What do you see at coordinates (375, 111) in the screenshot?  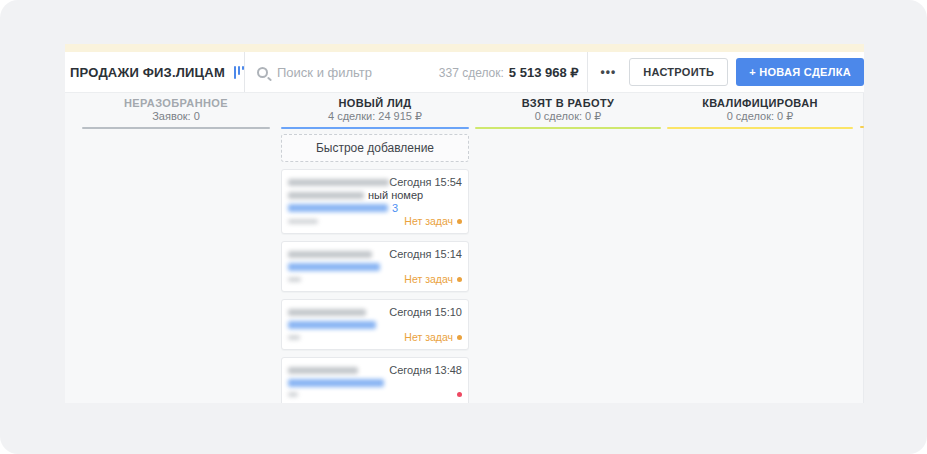 I see `column-header: НОВЫЙ ЛИД 4 сделки: 24 915 ₽` at bounding box center [375, 111].